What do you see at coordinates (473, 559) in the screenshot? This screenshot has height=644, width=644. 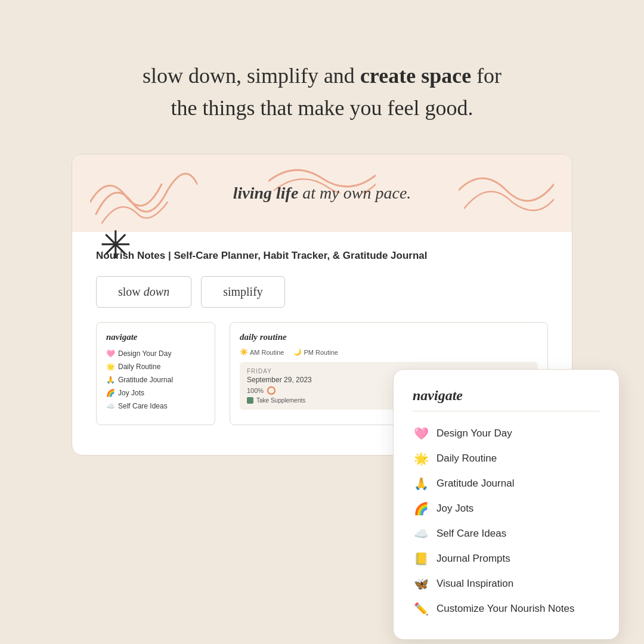 I see `floating-label-journal: Journal Prompts` at bounding box center [473, 559].